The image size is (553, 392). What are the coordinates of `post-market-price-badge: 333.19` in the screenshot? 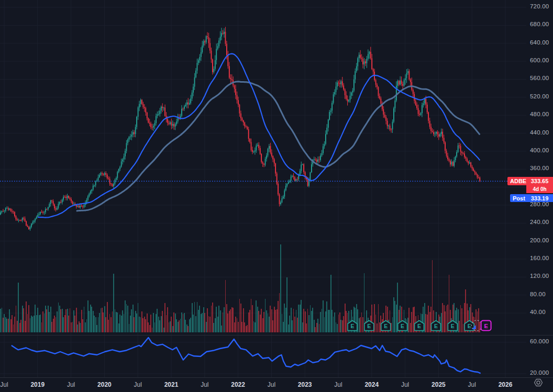 It's located at (539, 198).